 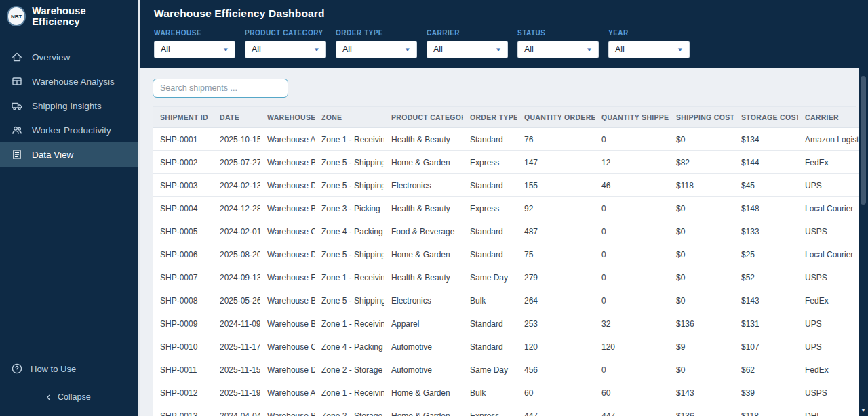 I want to click on filter-dropdown-warehouse: All▼, so click(x=195, y=49).